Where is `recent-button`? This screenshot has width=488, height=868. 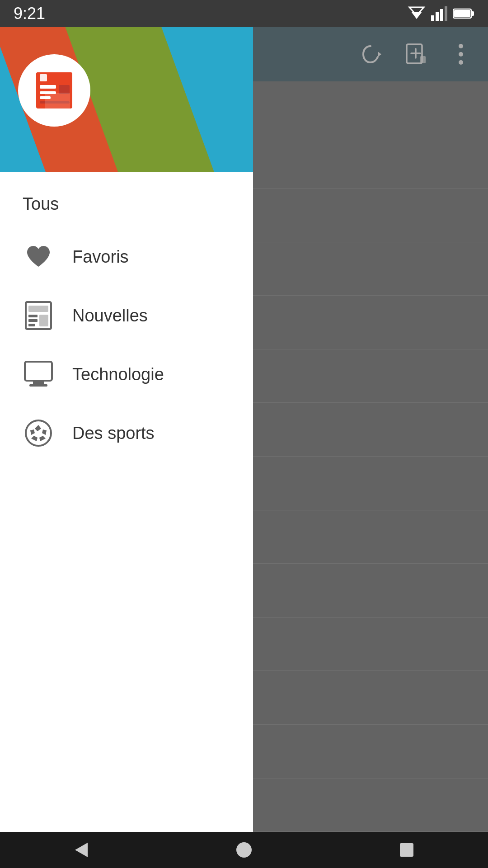 recent-button is located at coordinates (407, 850).